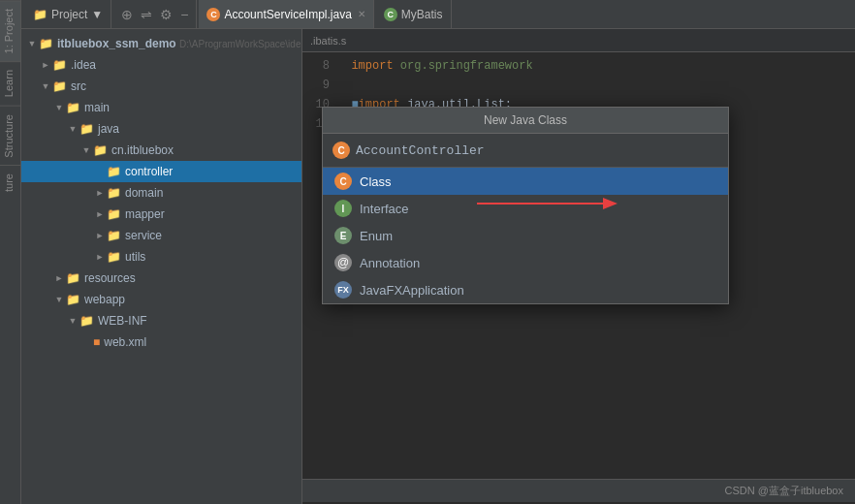 The width and height of the screenshot is (855, 504). I want to click on mapper-arrow-icon: ►, so click(100, 214).